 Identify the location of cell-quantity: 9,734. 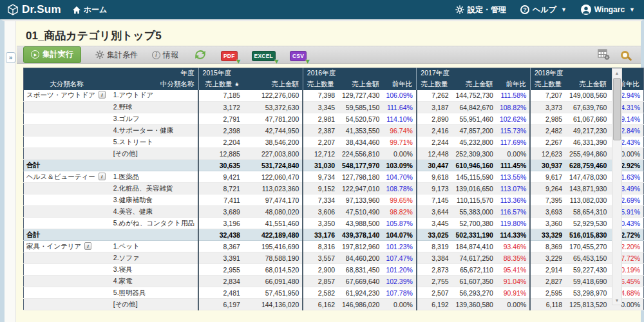
(321, 177).